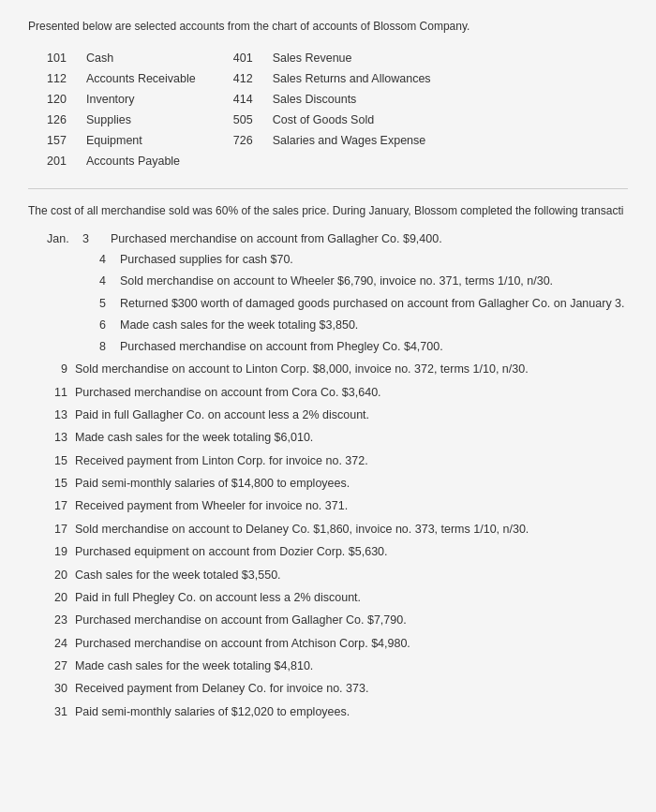 Image resolution: width=656 pixels, height=812 pixels. I want to click on account-number: 157, so click(60, 140).